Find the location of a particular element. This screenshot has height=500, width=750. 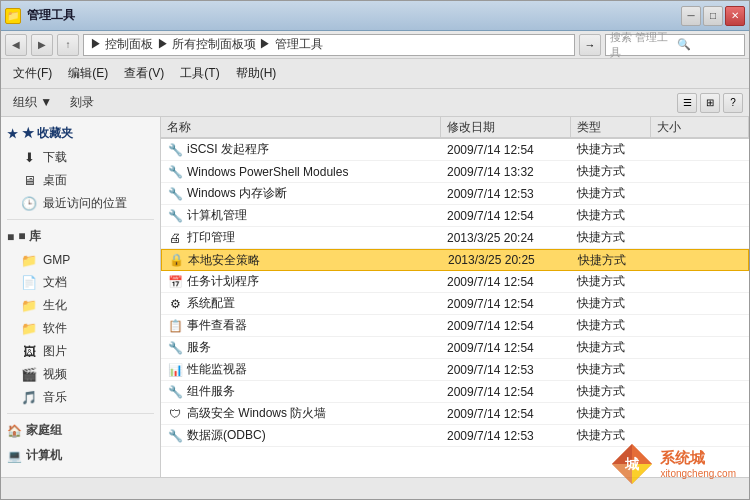

col-header-type: 类型 is located at coordinates (611, 127).